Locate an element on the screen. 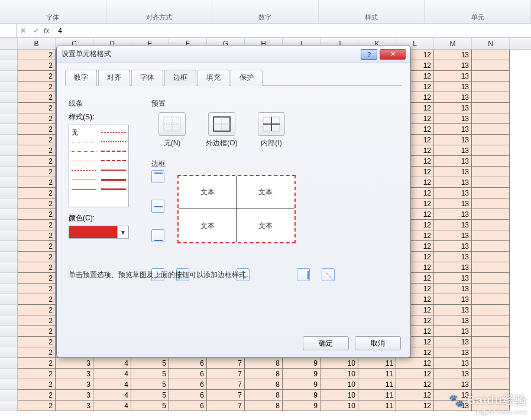  tab-protect: 保护 is located at coordinates (247, 78).